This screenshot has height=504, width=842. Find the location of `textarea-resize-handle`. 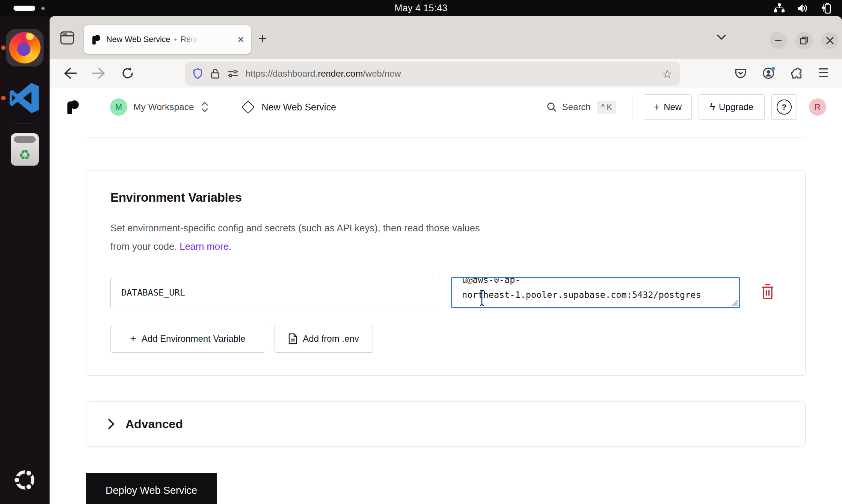

textarea-resize-handle is located at coordinates (735, 303).